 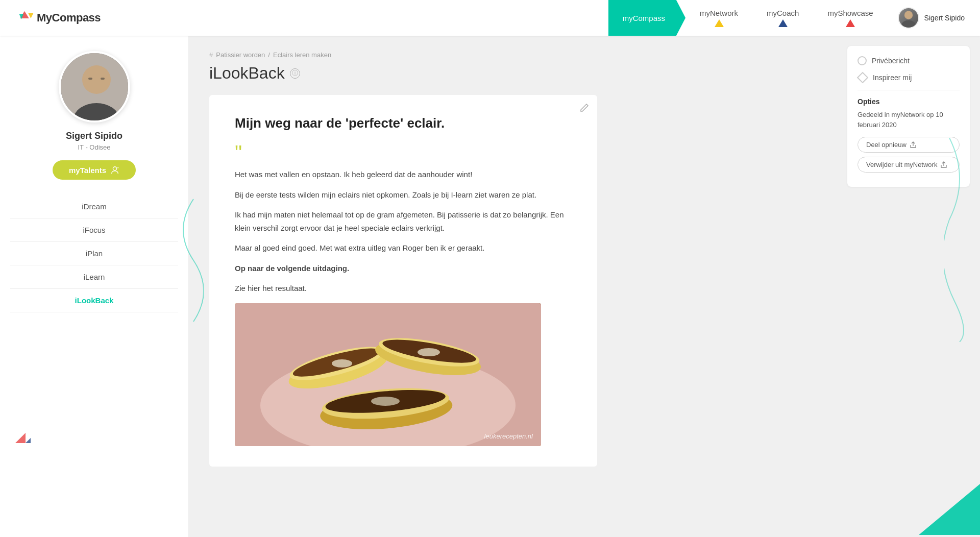 What do you see at coordinates (891, 61) in the screenshot?
I see `prive-label: Privébericht` at bounding box center [891, 61].